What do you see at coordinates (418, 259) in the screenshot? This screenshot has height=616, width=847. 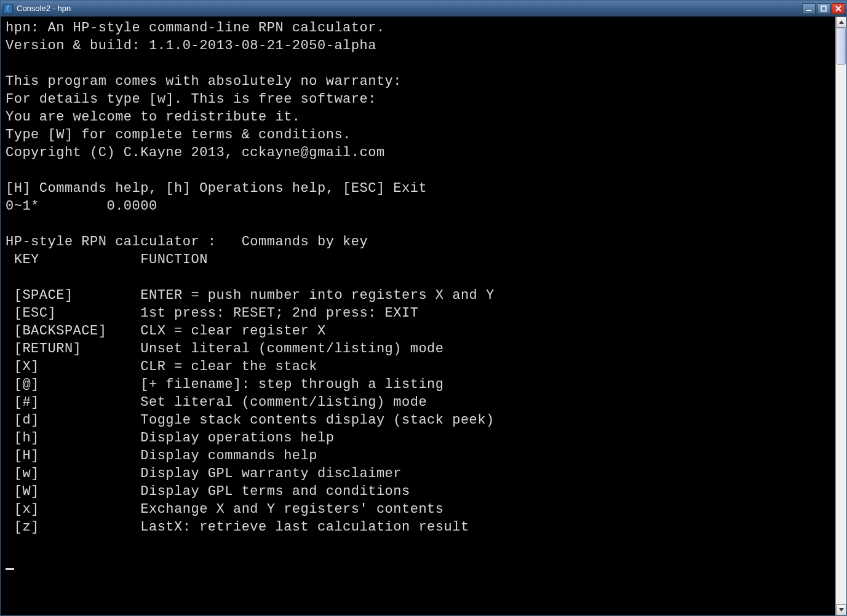 I see `terminal-line: KEY FUNCTION` at bounding box center [418, 259].